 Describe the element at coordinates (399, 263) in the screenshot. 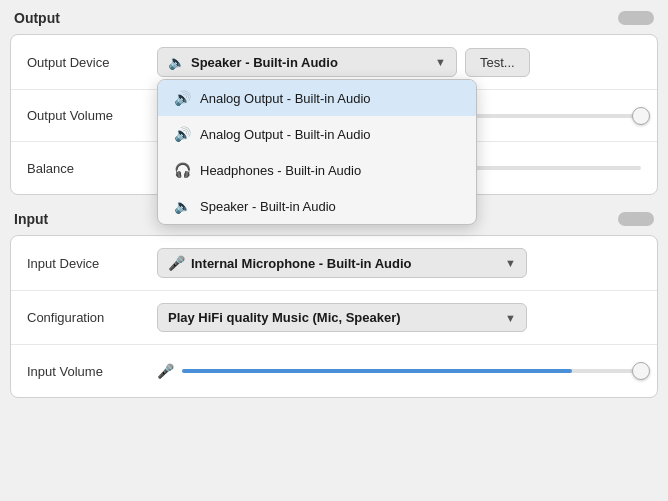

I see `input-device-content: 🎤 Internal Microphone - Built-in Audio ▼` at that location.